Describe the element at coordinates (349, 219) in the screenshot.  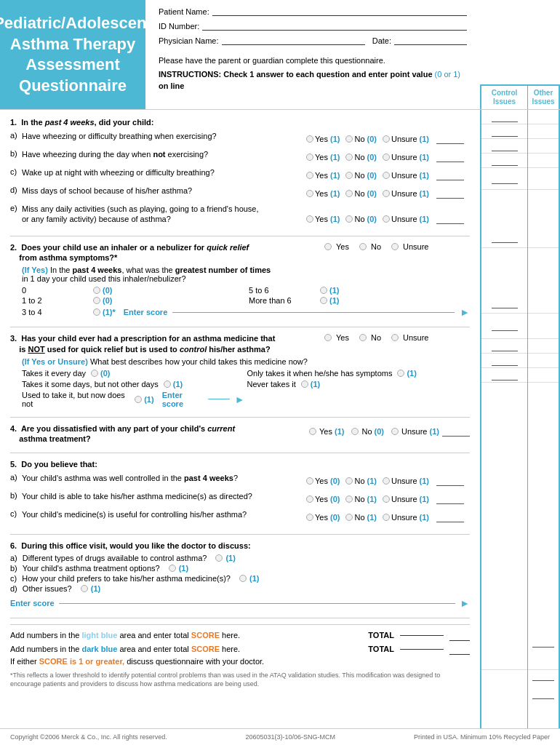
I see `q1e-no-radio` at that location.